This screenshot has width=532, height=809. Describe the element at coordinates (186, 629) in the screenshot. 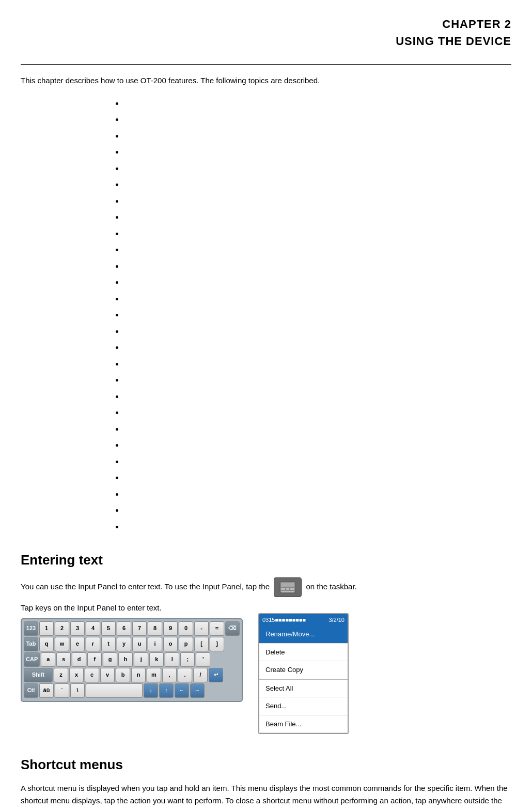

I see `key-0: 0` at that location.